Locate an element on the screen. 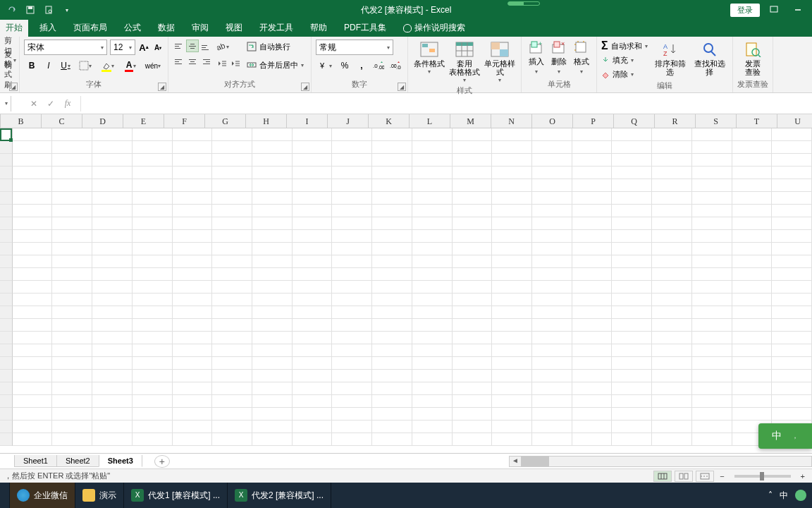 The height and width of the screenshot is (508, 812). add-sheet-button: + is located at coordinates (162, 461).